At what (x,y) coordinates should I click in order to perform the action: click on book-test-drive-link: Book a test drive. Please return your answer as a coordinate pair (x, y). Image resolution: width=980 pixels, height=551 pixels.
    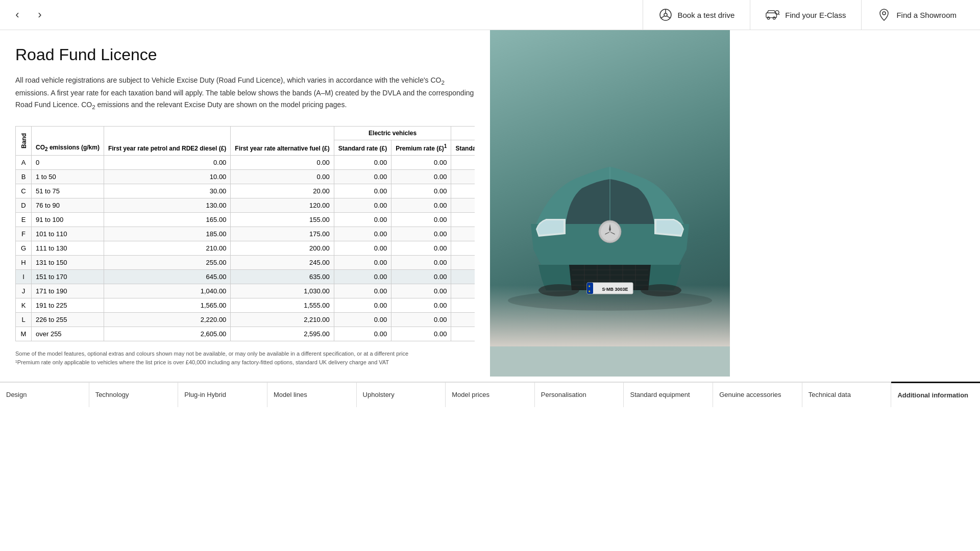
    Looking at the image, I should click on (696, 15).